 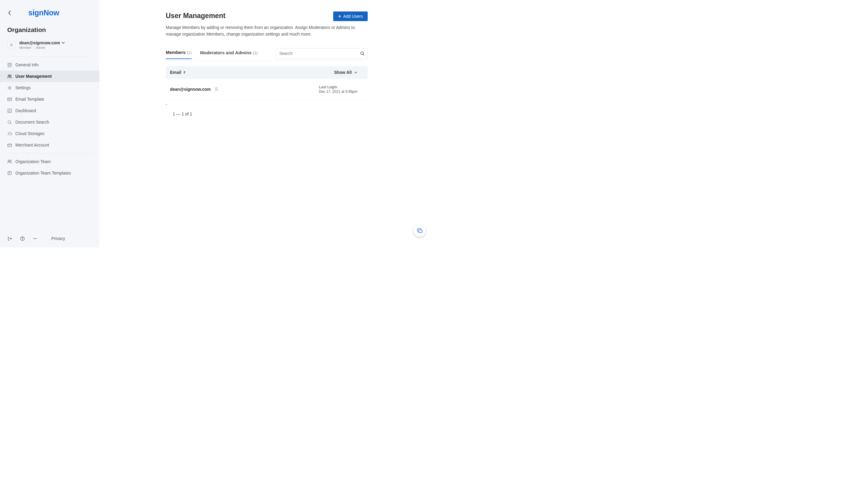 I want to click on tab-label: Members, so click(x=176, y=52).